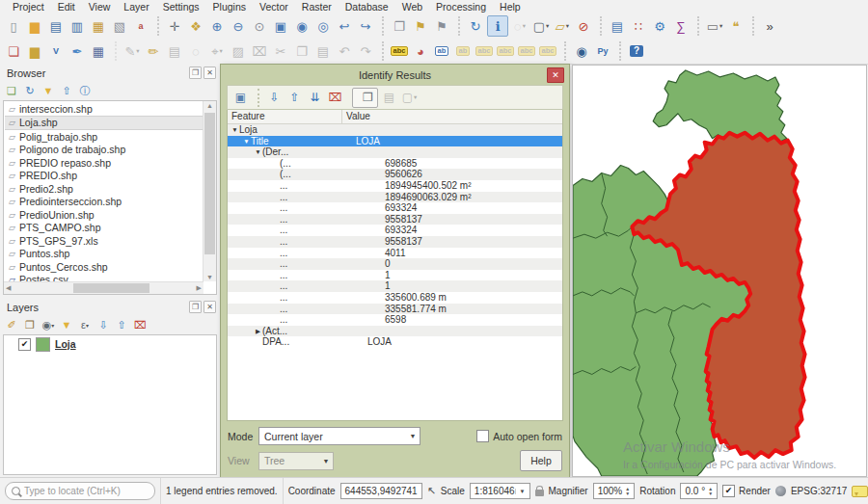 The height and width of the screenshot is (504, 868). Describe the element at coordinates (498, 26) in the screenshot. I see `identify-features-icon: ℹ` at that location.